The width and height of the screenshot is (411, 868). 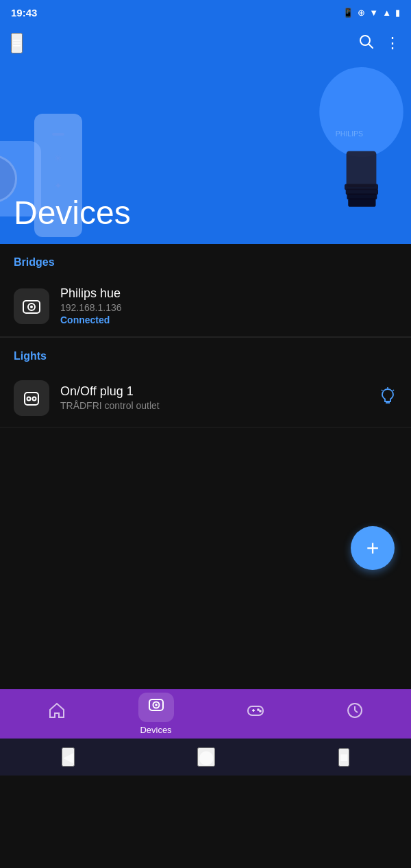 What do you see at coordinates (256, 712) in the screenshot?
I see `games-icon` at bounding box center [256, 712].